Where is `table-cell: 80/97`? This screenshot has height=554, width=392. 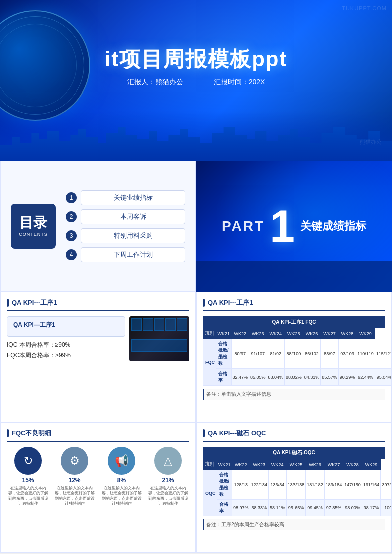 table-cell: 80/97 is located at coordinates (240, 354).